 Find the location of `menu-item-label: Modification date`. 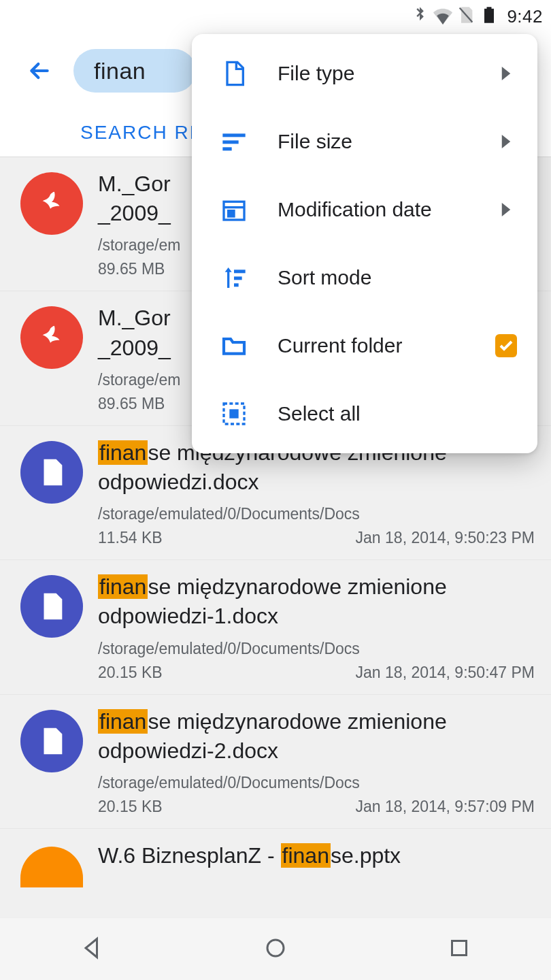

menu-item-label: Modification date is located at coordinates (386, 210).